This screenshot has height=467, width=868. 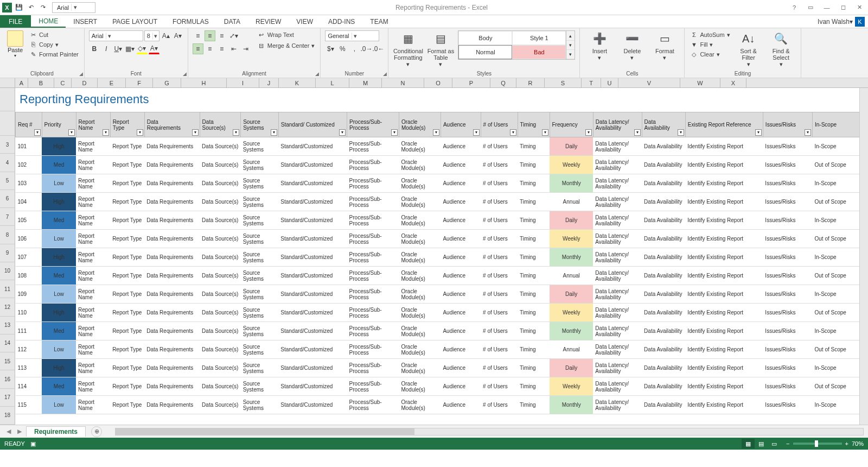 What do you see at coordinates (571, 276) in the screenshot?
I see `cell: Annual` at bounding box center [571, 276].